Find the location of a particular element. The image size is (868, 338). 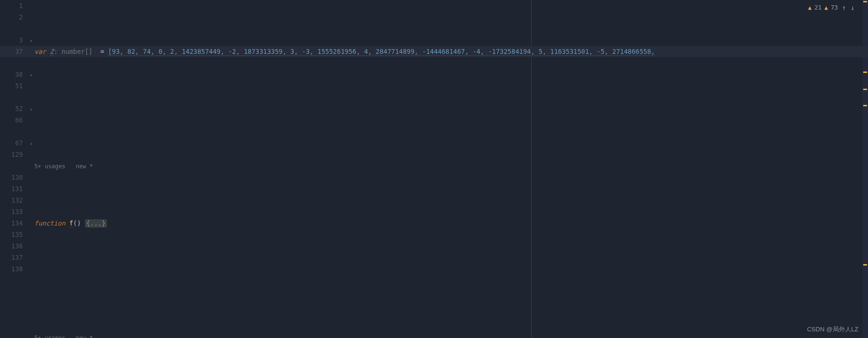

line-number: 3 is located at coordinates (12, 40).